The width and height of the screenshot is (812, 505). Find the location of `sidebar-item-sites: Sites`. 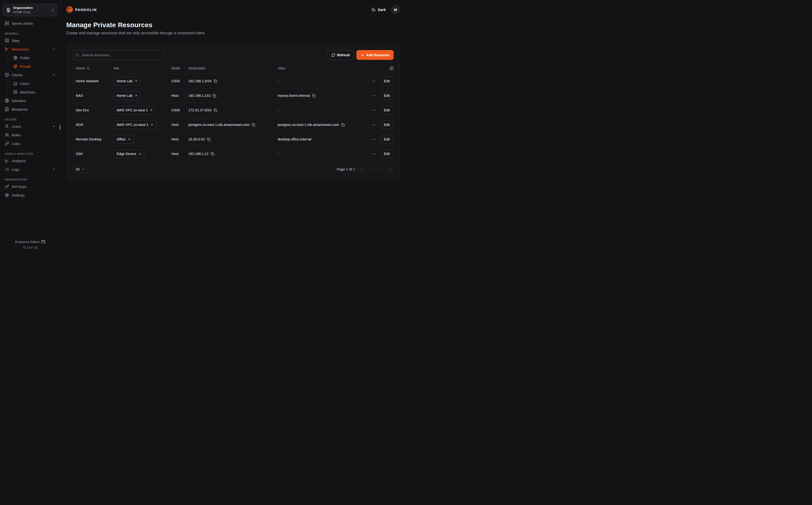

sidebar-item-sites: Sites is located at coordinates (30, 41).